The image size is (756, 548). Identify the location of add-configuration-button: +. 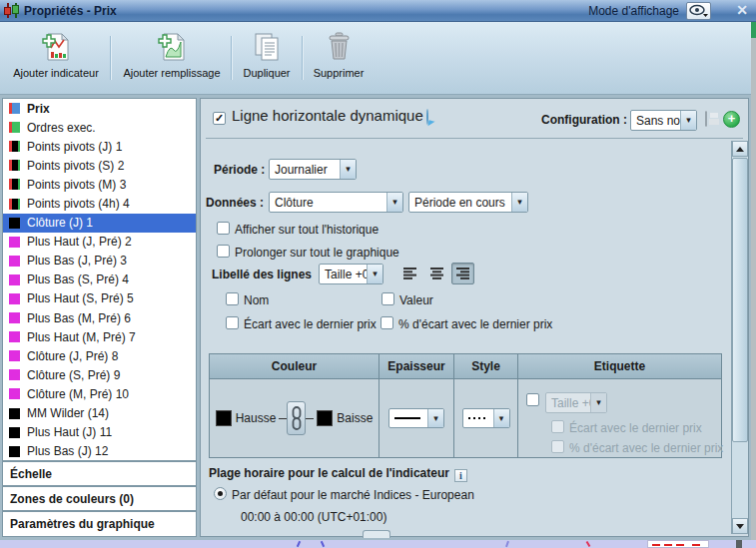
(731, 120).